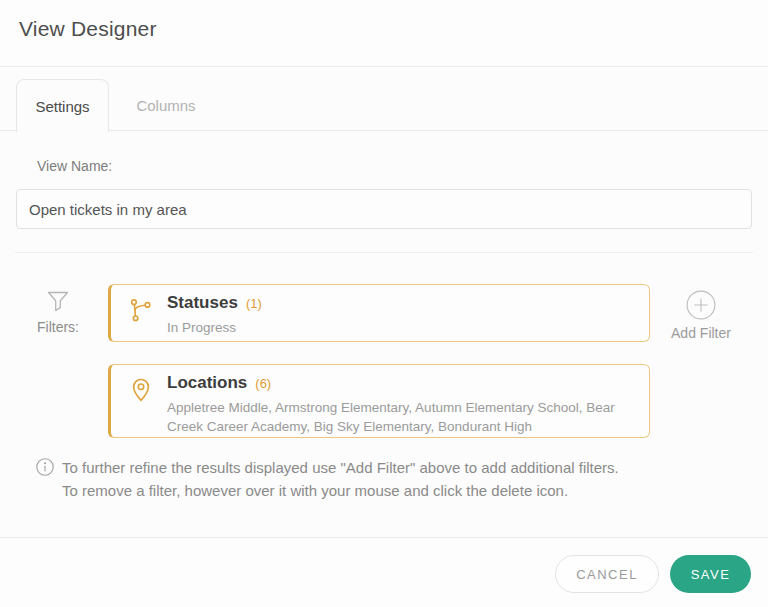 The image size is (768, 607). What do you see at coordinates (141, 390) in the screenshot?
I see `map-pin-icon` at bounding box center [141, 390].